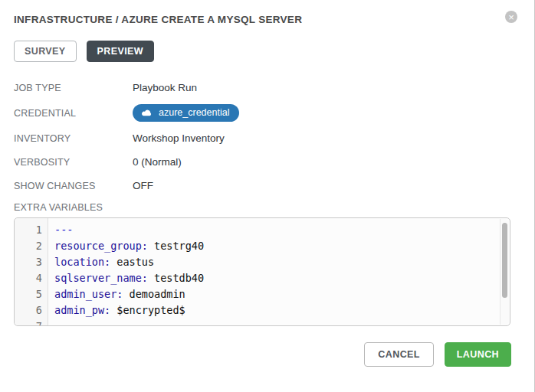 This screenshot has height=392, width=535. What do you see at coordinates (504, 260) in the screenshot?
I see `editor-scrollbar-thumb` at bounding box center [504, 260].